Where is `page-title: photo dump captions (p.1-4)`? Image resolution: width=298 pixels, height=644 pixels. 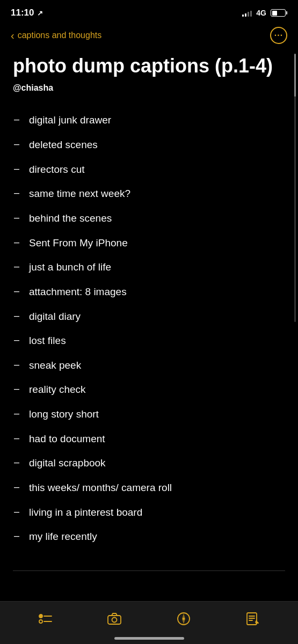
page-title: photo dump captions (p.1-4) is located at coordinates (149, 65).